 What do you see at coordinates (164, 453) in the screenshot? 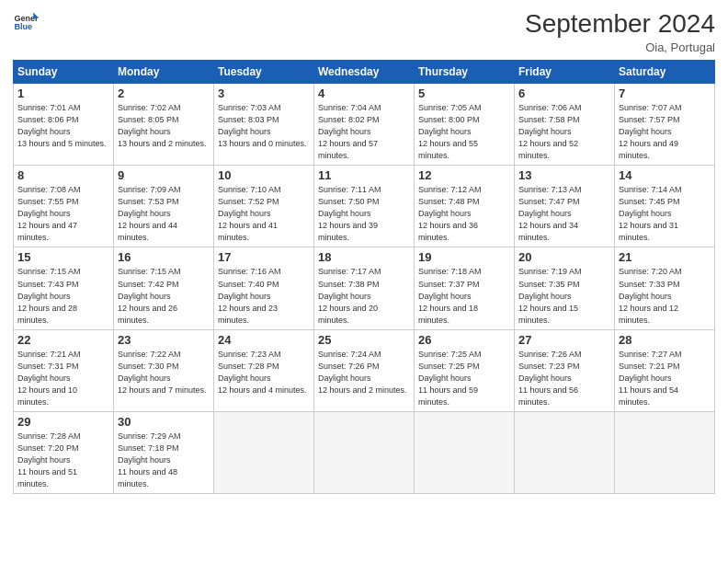
I see `table-row: 30 Sunrise: 7:29 AMSunset: 7:18 PMDaylig…` at bounding box center [164, 453].